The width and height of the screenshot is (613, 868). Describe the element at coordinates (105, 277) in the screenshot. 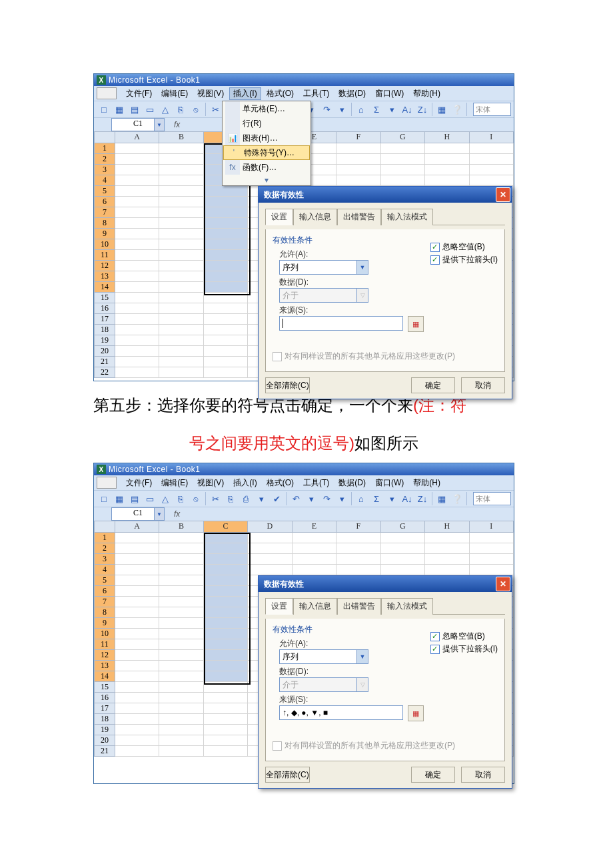

I see `row-header: 13` at that location.